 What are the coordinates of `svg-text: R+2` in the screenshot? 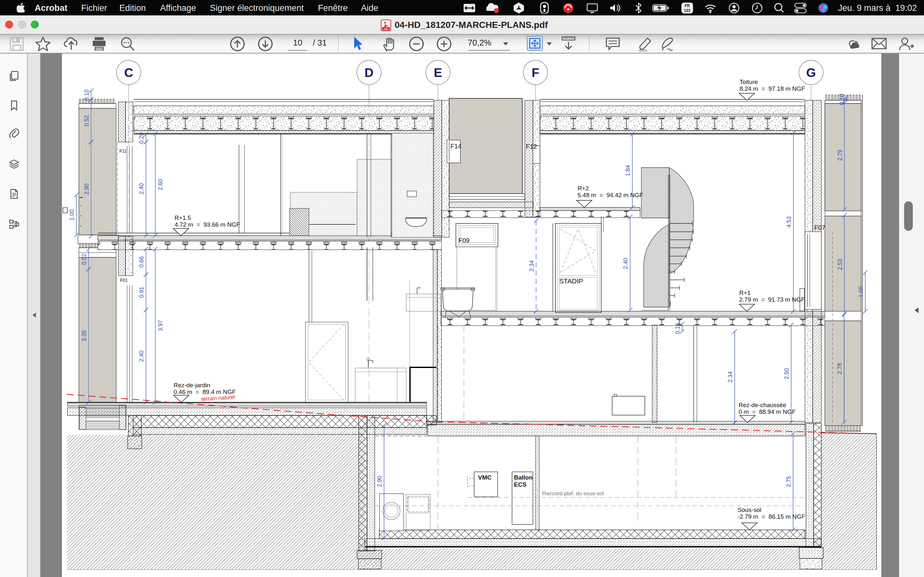 It's located at (583, 189).